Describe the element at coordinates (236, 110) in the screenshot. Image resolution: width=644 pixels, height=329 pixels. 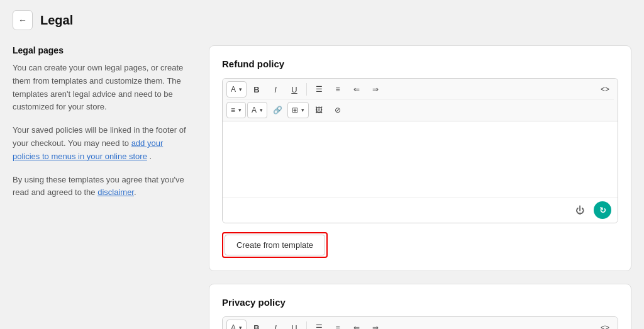
I see `align-dropdown: ≡ ▾` at that location.